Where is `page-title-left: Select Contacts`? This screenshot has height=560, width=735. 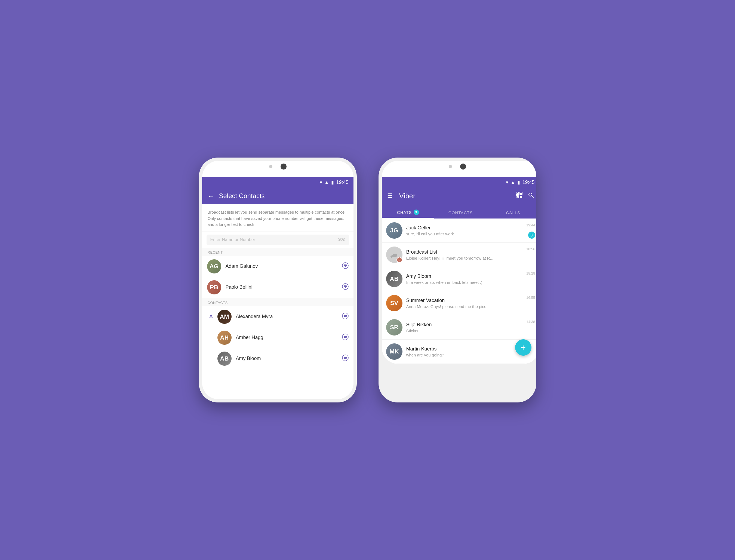 page-title-left: Select Contacts is located at coordinates (242, 196).